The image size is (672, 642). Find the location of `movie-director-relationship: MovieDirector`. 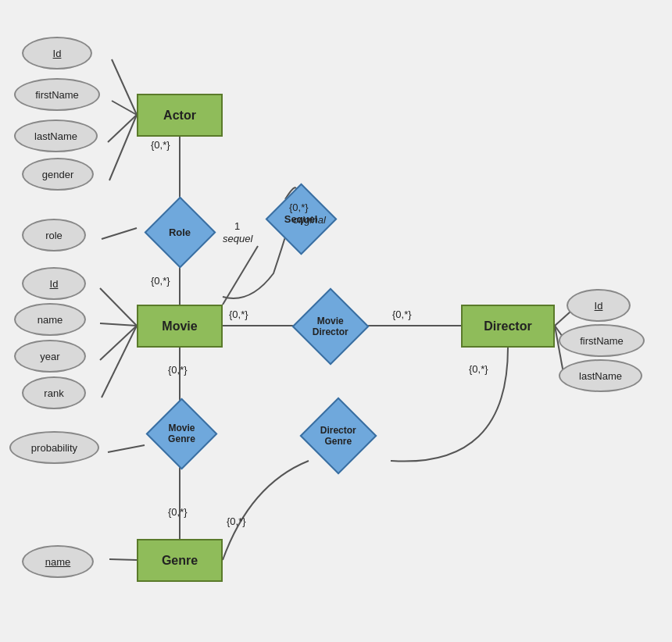

movie-director-relationship: MovieDirector is located at coordinates (331, 326).